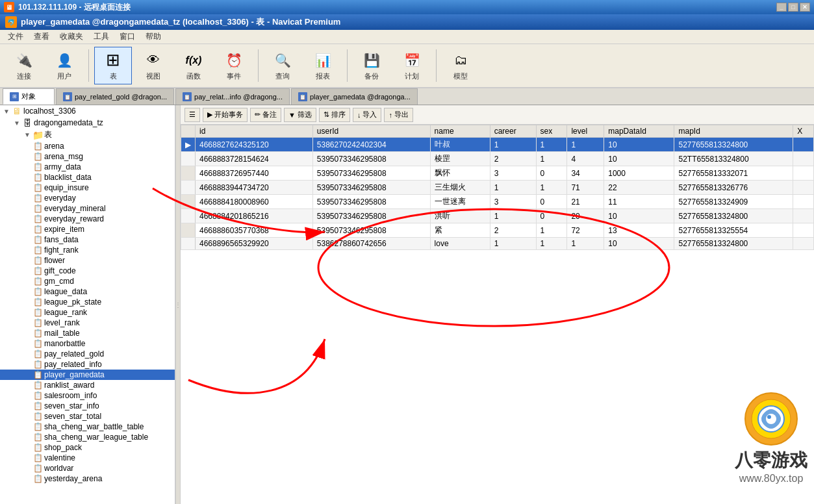 This screenshot has width=814, height=504. What do you see at coordinates (87, 344) in the screenshot?
I see `sidebar-item-manorbattle: 📋 manorbattle` at bounding box center [87, 344].